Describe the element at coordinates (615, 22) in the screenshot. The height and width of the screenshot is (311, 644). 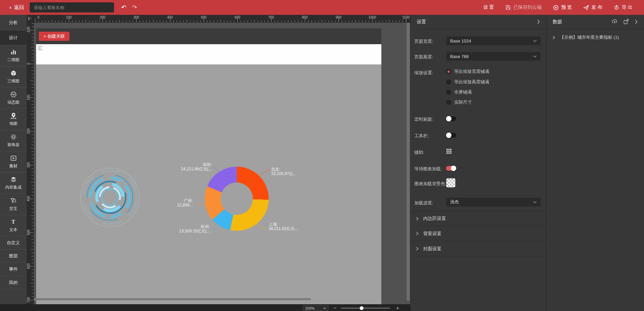
I see `upload-dataset-icon` at that location.